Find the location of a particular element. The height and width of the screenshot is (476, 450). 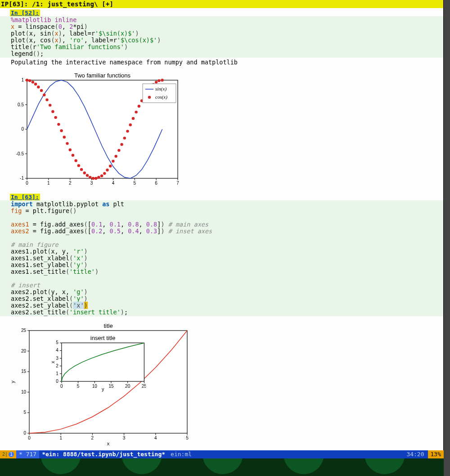

cell-code-1: %matplotlib inline x = linspace(0, 2*pi)… is located at coordinates (221, 37).